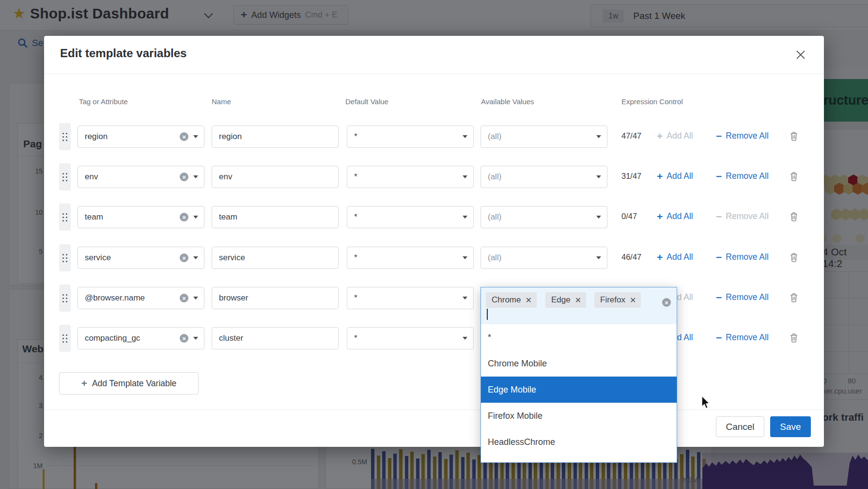  I want to click on dropdown-option: HeadlessChrome, so click(579, 442).